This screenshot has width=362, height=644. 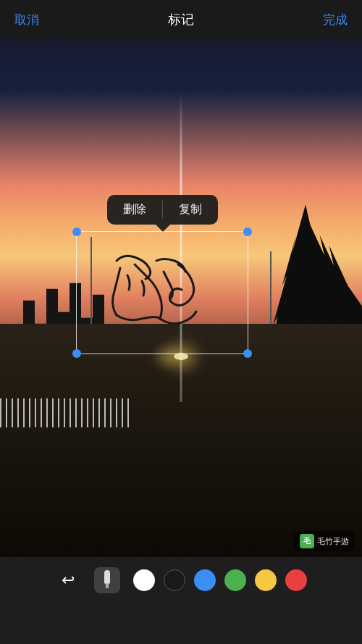 I want to click on color-black, so click(x=174, y=580).